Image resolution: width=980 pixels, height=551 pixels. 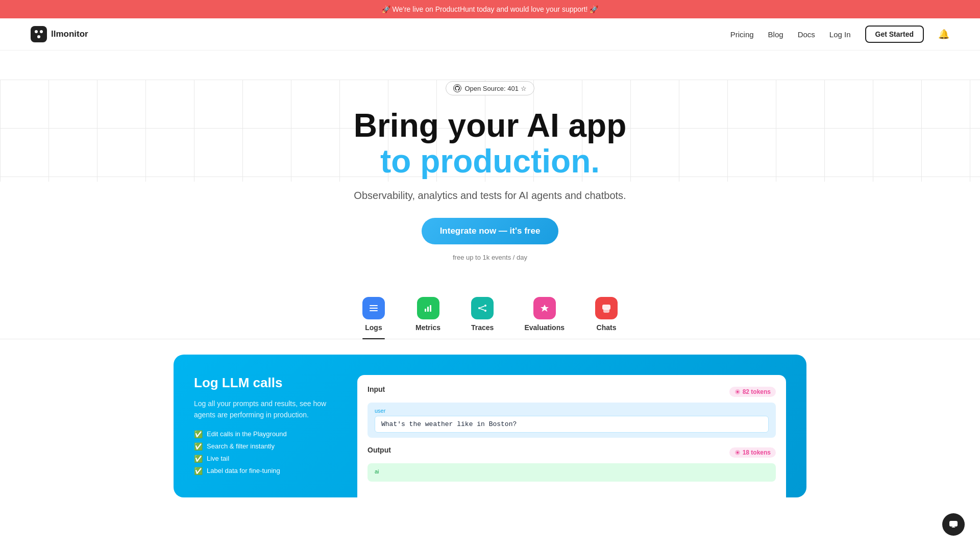 What do you see at coordinates (544, 318) in the screenshot?
I see `tab-evaluations: Evaluations` at bounding box center [544, 318].